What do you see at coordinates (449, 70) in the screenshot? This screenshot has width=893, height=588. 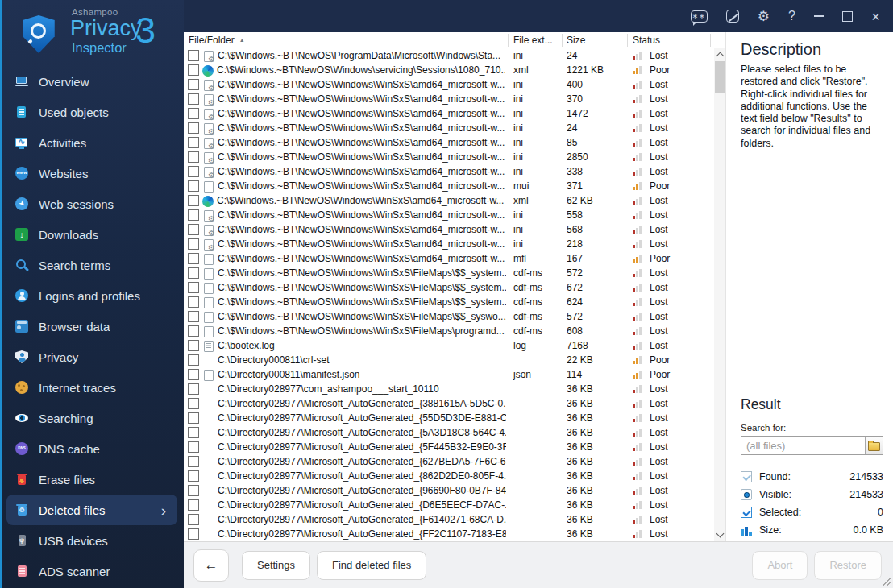 I see `table-row: C:\$Windows.~BT\NewOS\Windows\servicing\…` at bounding box center [449, 70].